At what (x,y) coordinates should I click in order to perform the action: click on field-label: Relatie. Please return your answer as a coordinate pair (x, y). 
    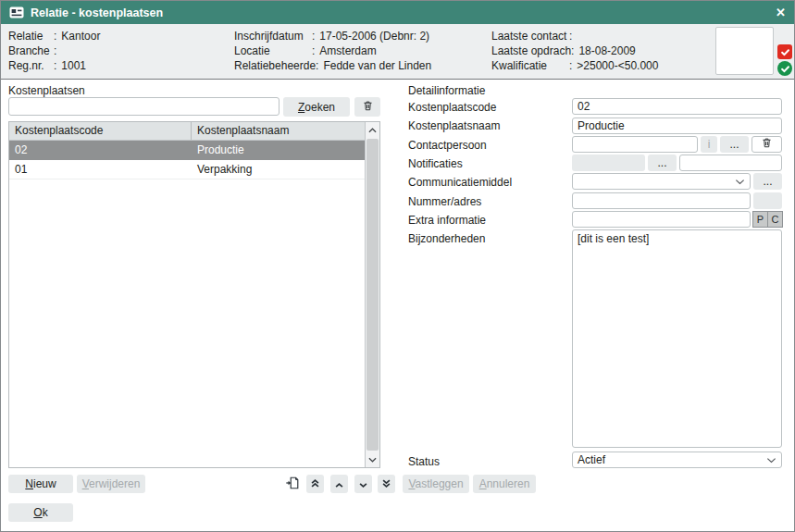
    Looking at the image, I should click on (31, 36).